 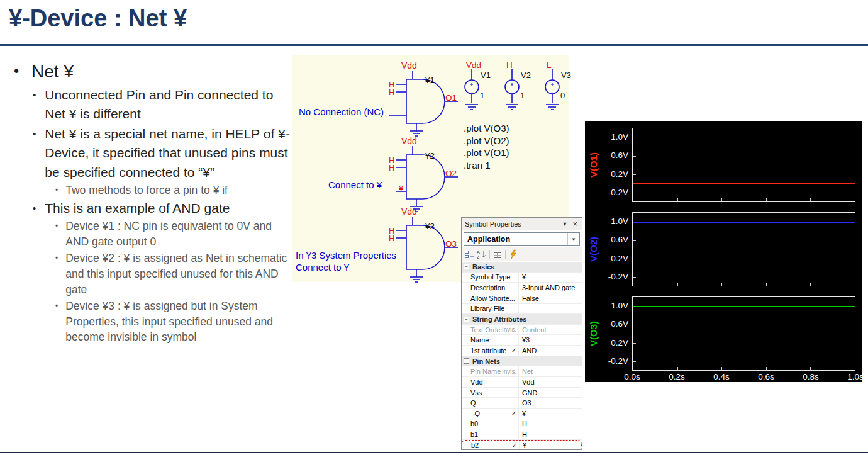 What do you see at coordinates (174, 190) in the screenshot?
I see `outline-item: •Two methods to force a pin to ¥ if` at bounding box center [174, 190].